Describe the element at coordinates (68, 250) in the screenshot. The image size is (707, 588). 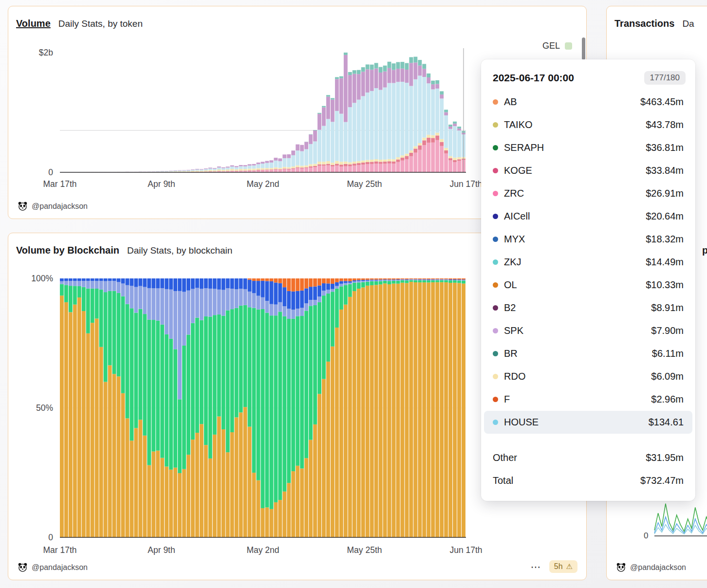
I see `panel-blockchain-title: Volume by Blockchain` at that location.